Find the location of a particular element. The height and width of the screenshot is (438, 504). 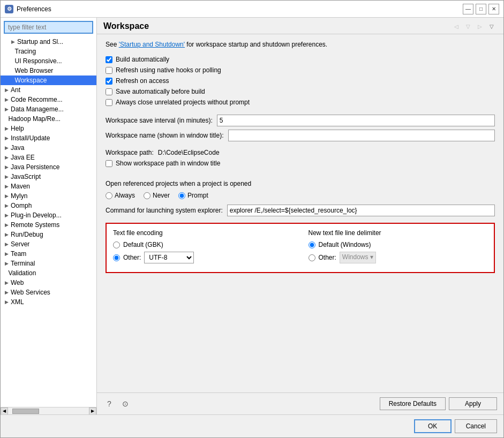

refresh_access-checkbox is located at coordinates (109, 81).